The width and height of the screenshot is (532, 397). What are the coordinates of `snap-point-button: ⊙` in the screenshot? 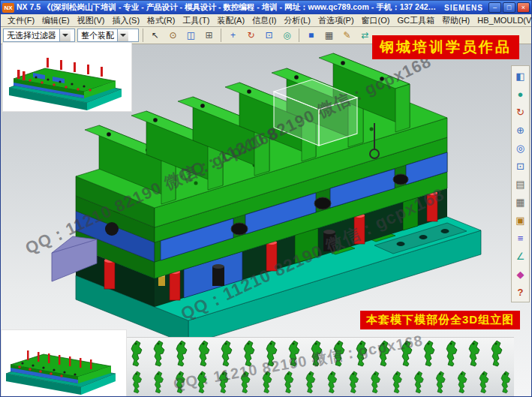 It's located at (173, 35).